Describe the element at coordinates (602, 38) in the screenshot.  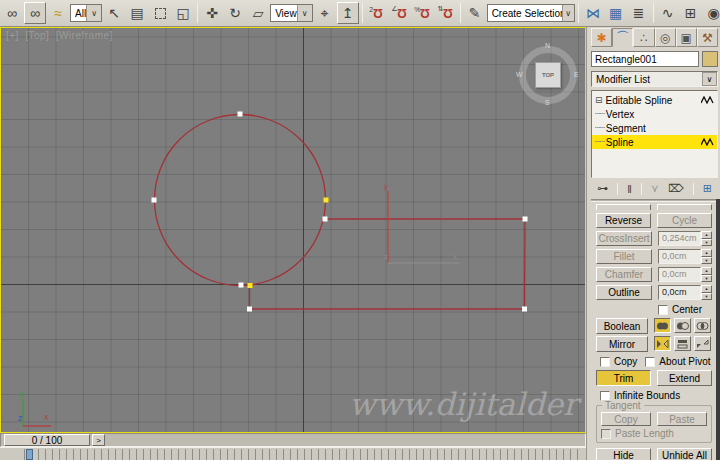
I see `create-tab: ✱` at that location.